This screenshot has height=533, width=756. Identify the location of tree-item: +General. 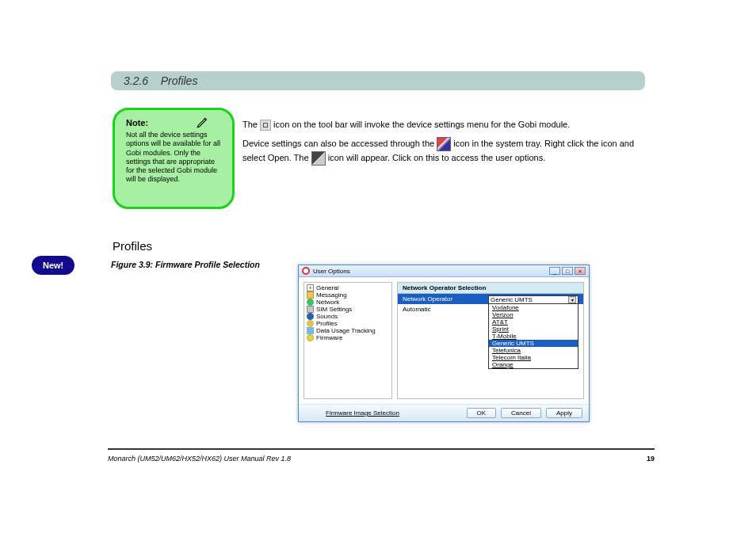
(348, 288).